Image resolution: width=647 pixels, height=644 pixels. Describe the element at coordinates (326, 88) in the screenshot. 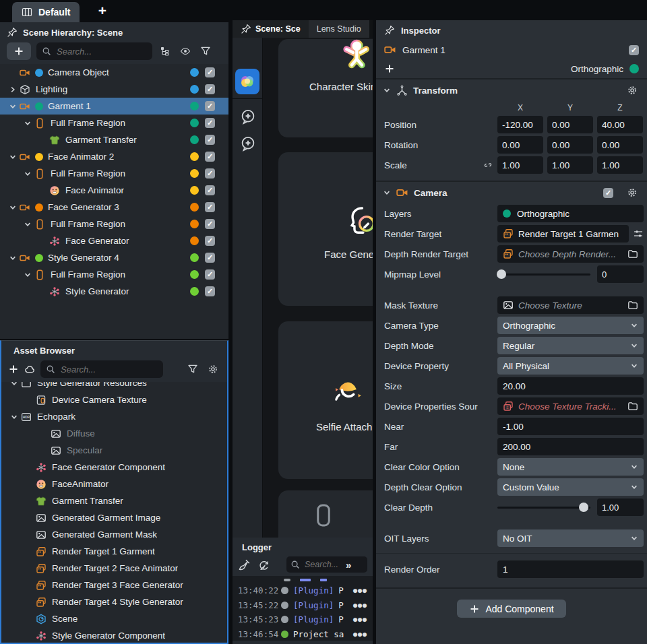

I see `asset-card-character-skin: Character Skin` at that location.